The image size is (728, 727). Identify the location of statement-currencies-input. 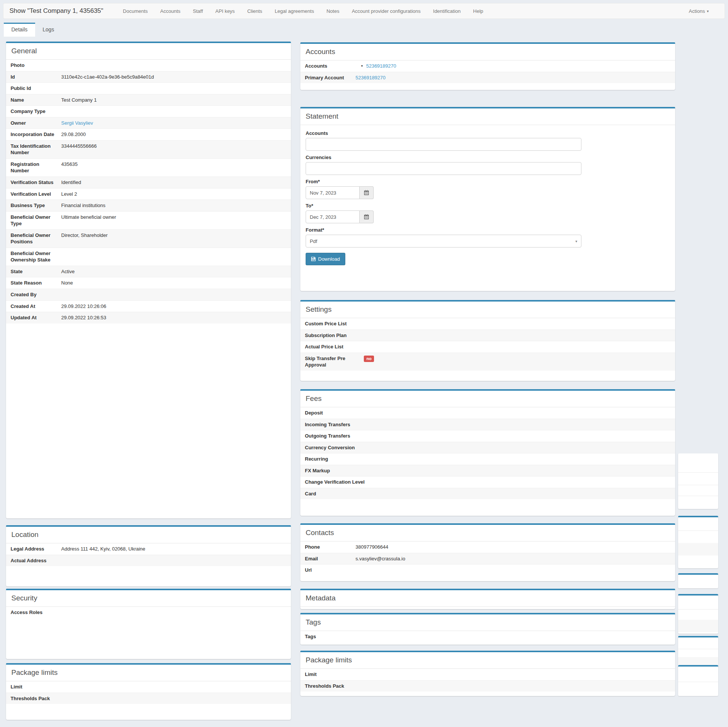
(444, 169).